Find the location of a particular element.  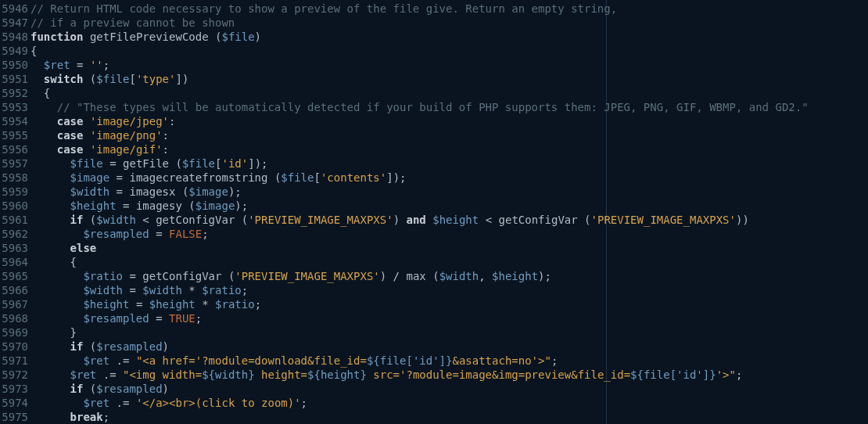

line-number: 5955 is located at coordinates (16, 135).